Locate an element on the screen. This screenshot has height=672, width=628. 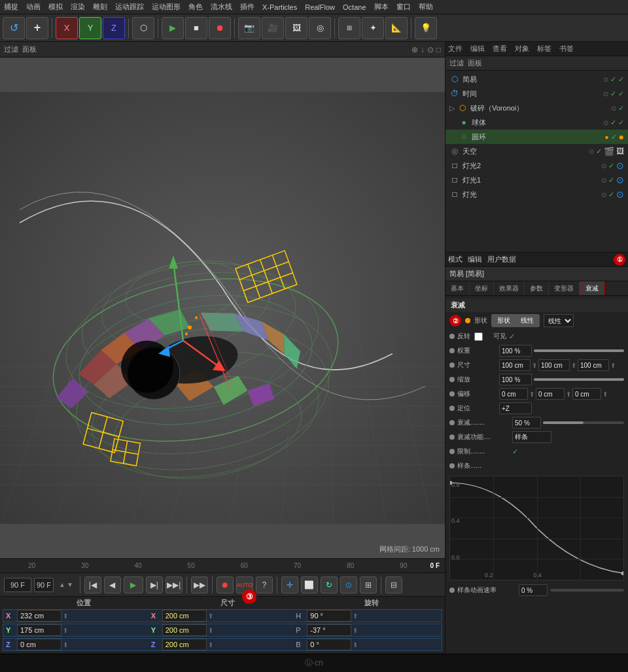
qiuti-check2: ✓ is located at coordinates (621, 123).